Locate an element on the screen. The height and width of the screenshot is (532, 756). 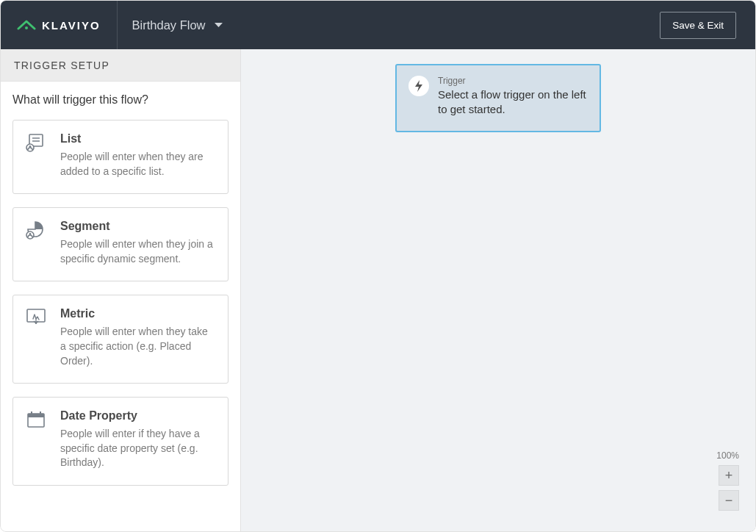
trigger-node-label: Trigger is located at coordinates (513, 81).